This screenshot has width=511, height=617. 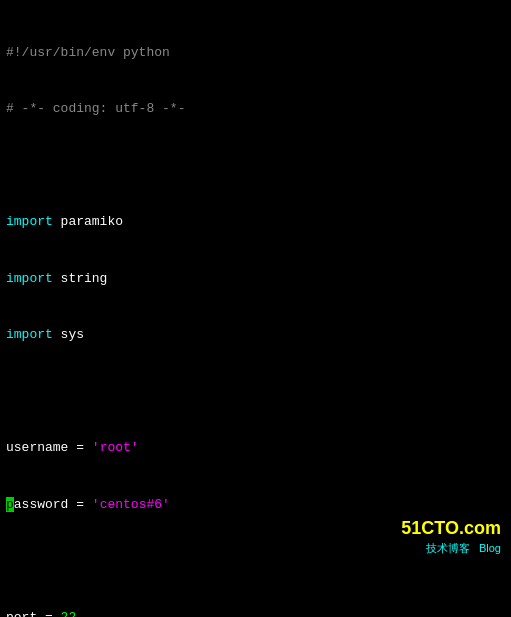 What do you see at coordinates (256, 613) in the screenshot?
I see `line-port: port = 22` at bounding box center [256, 613].